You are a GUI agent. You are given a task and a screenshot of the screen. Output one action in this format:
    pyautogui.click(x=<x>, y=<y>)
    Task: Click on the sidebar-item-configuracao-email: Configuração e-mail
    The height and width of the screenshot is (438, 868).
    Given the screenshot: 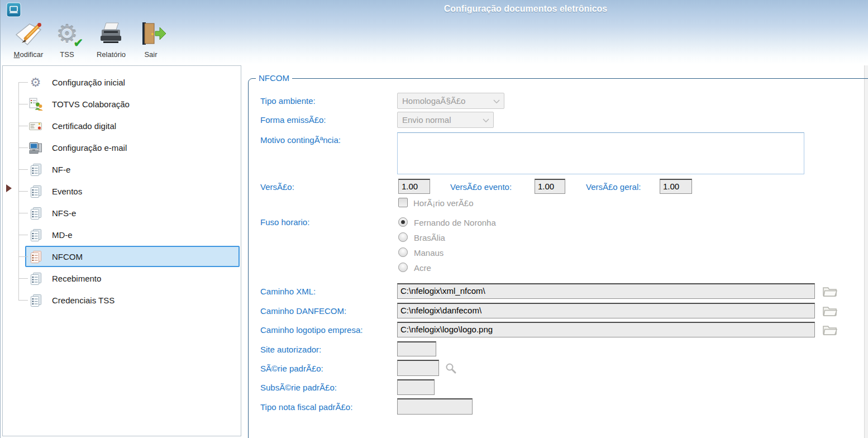 What is the action you would take?
    pyautogui.click(x=122, y=147)
    